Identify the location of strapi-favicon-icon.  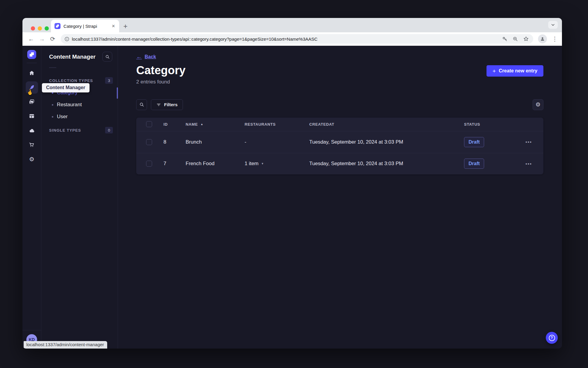
(57, 26).